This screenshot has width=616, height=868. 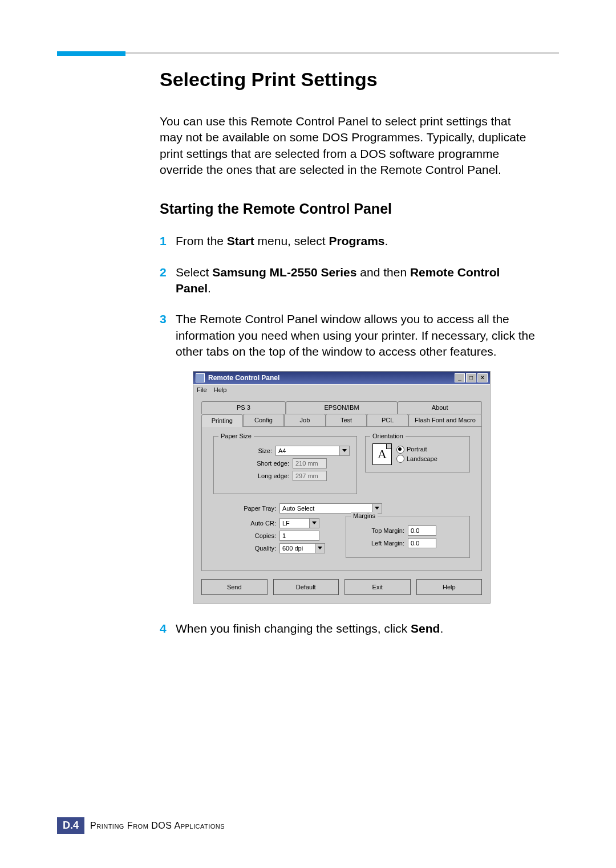 What do you see at coordinates (400, 459) in the screenshot?
I see `radio-landscape` at bounding box center [400, 459].